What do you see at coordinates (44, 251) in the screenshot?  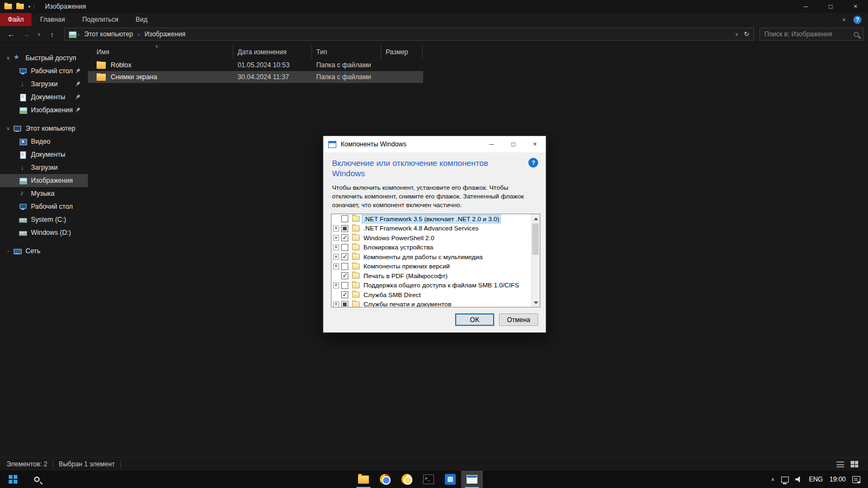 I see `sidebar-group-network: › Сеть` at bounding box center [44, 251].